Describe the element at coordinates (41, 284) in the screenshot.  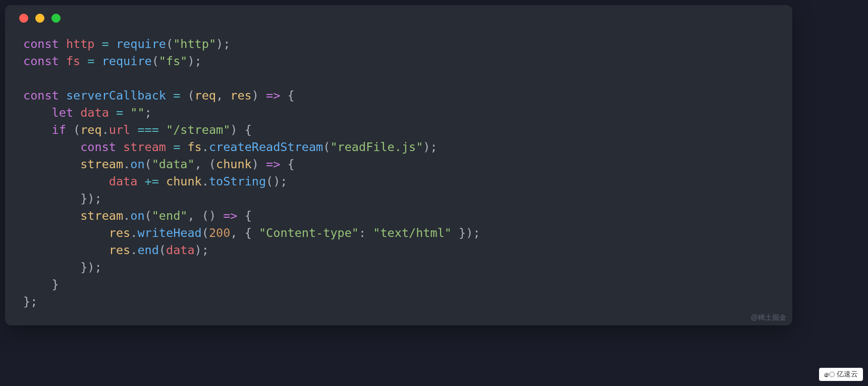
I see `code-token: }` at that location.